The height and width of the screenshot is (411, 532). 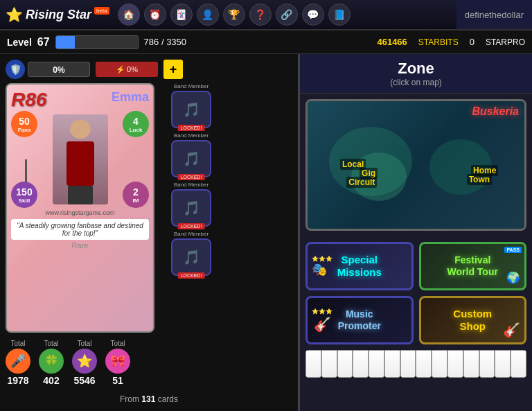 I want to click on band-slot-1: Band Member 🎵 LOCKED!, so click(x=191, y=105).